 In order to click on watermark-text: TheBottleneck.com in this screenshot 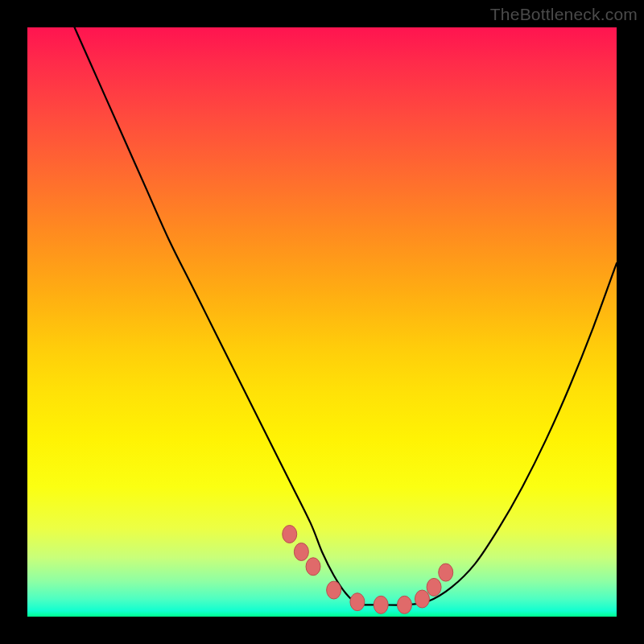, I will do `click(564, 14)`.